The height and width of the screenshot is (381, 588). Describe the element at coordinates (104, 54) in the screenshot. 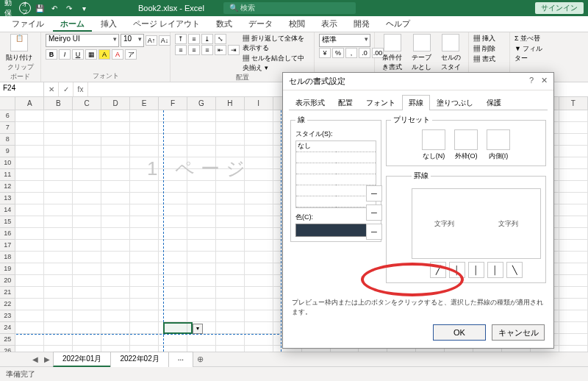

I see `fill-color-button: A` at that location.